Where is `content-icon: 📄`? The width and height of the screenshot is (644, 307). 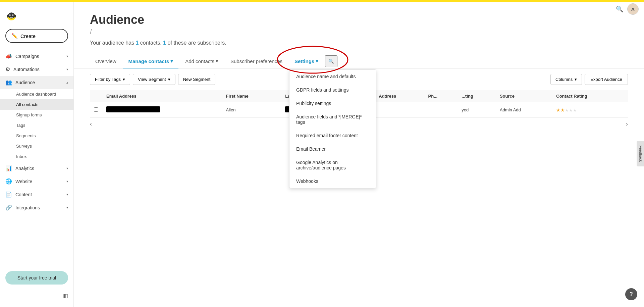
content-icon: 📄 is located at coordinates (9, 195).